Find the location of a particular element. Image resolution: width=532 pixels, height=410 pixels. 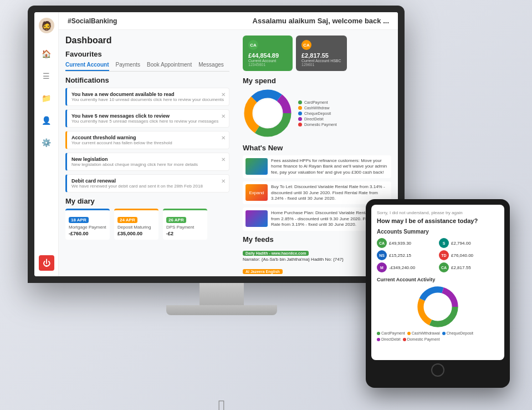

legend-label-1: CardPayment is located at coordinates (316, 102).